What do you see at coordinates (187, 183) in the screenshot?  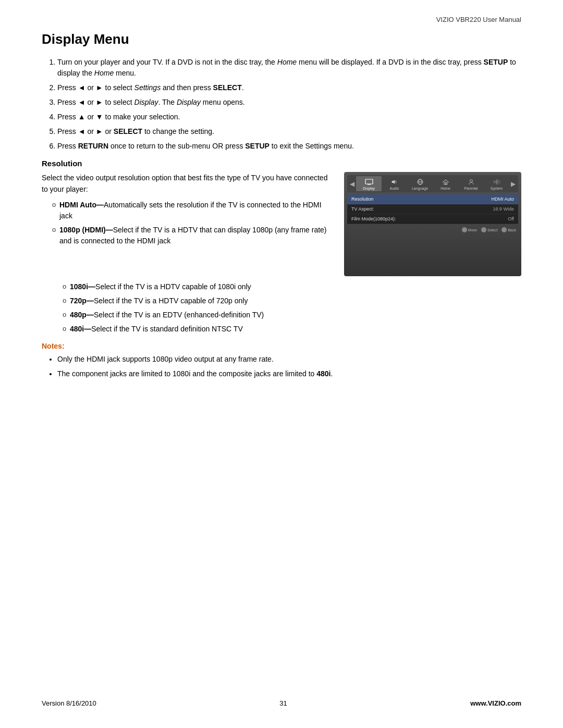 I see `resolution-intro: Select the video output resolution optio…` at bounding box center [187, 183].